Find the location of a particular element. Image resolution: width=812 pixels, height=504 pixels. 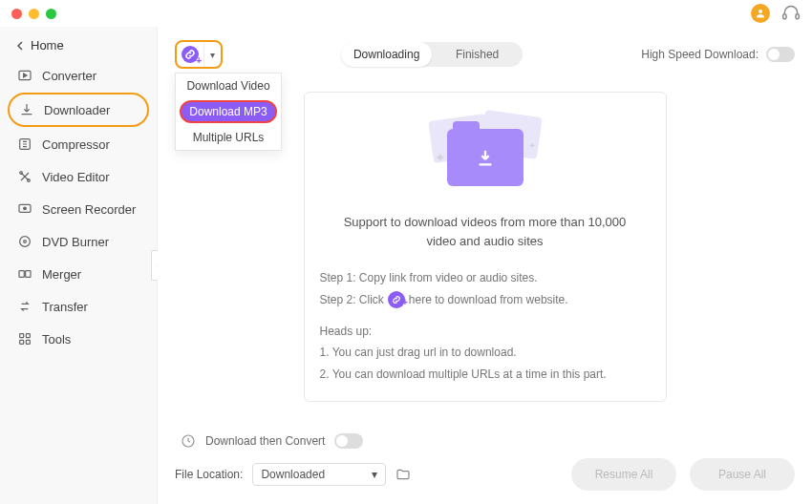

merger-icon is located at coordinates (25, 274).